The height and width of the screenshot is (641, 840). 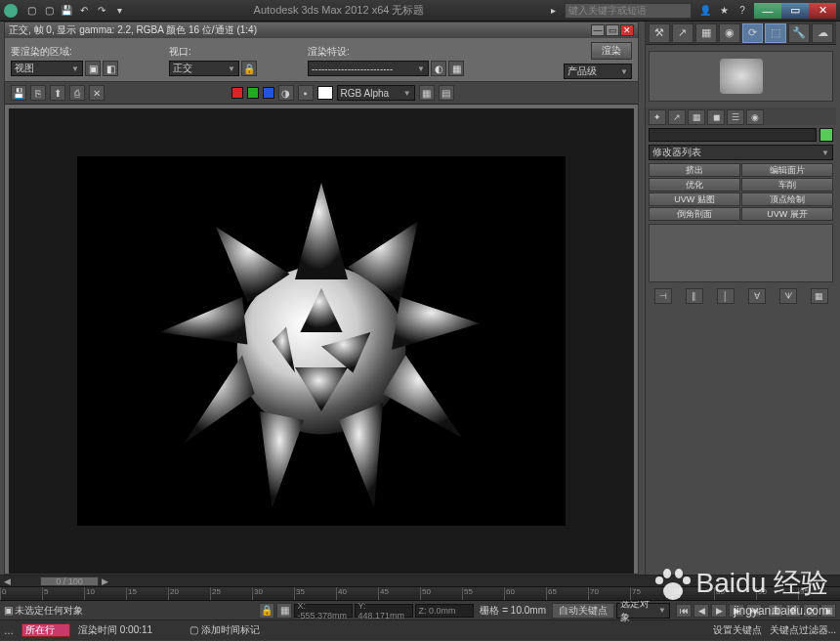 What do you see at coordinates (787, 214) in the screenshot?
I see `mod-unwrap-button: UVW 展开` at bounding box center [787, 214].